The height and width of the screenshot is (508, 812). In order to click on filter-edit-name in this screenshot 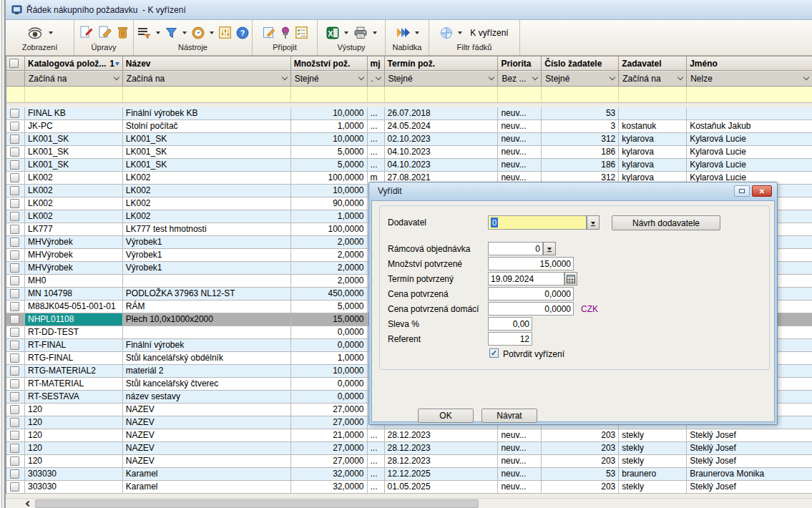, I will do `click(207, 94)`.